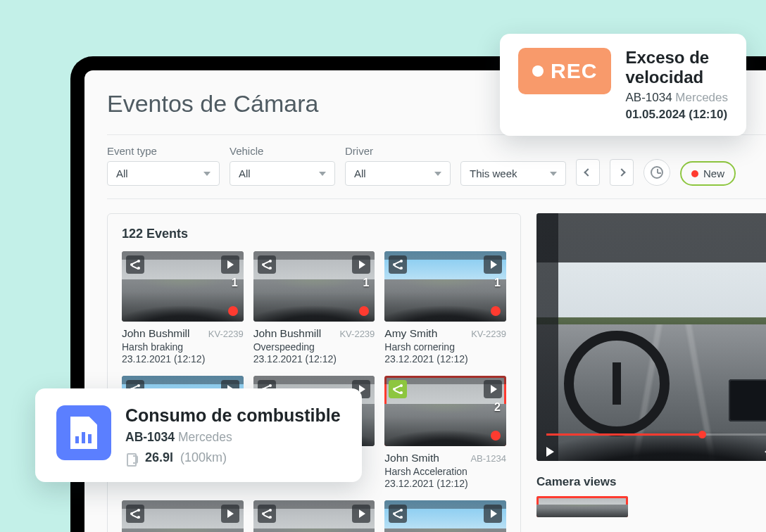  What do you see at coordinates (314, 308) in the screenshot?
I see `event-card: 1John BushmillKV-2239Overspeeding23.12.2…` at bounding box center [314, 308].